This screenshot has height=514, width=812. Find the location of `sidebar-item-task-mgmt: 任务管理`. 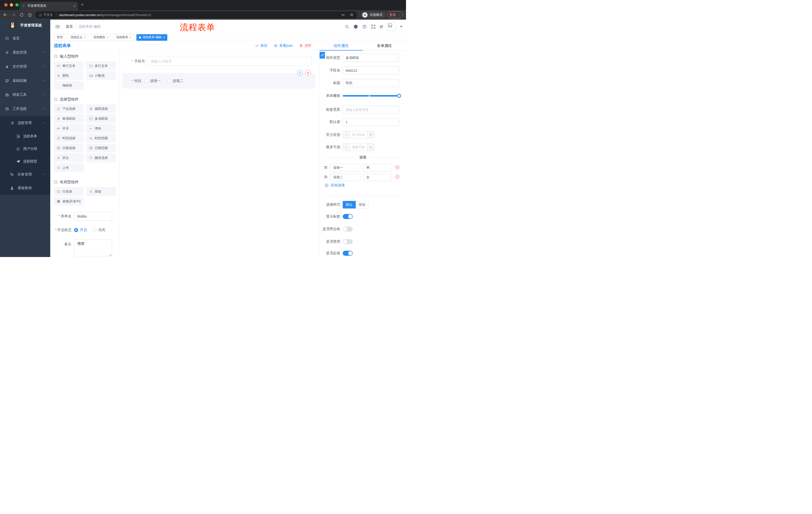

sidebar-item-task-mgmt: 任务管理 is located at coordinates (25, 174).